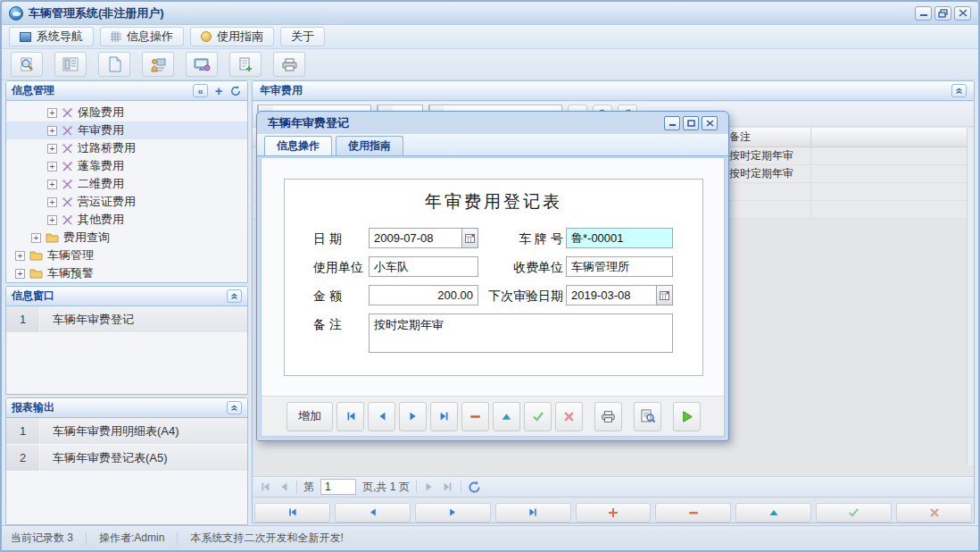 The width and height of the screenshot is (980, 552). I want to click on tab-user-guide: 使用指南, so click(370, 146).